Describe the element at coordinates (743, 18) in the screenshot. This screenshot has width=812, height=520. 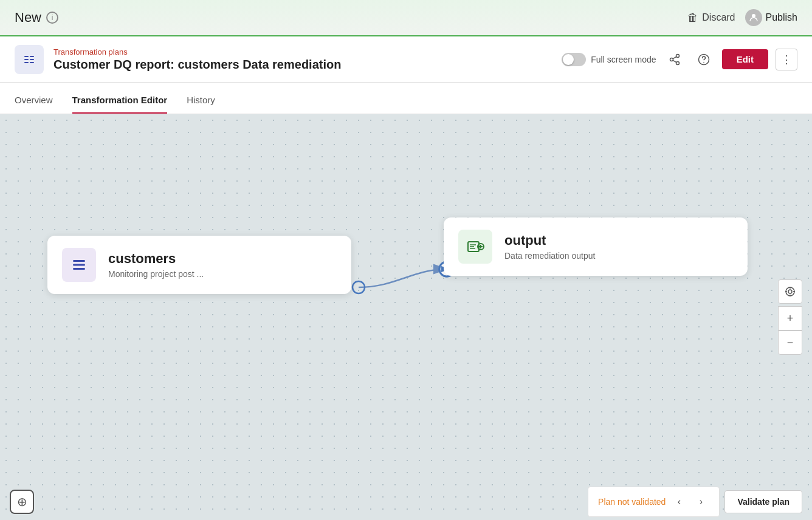
I see `top-bar-right: 🗑 Discard Publish` at that location.